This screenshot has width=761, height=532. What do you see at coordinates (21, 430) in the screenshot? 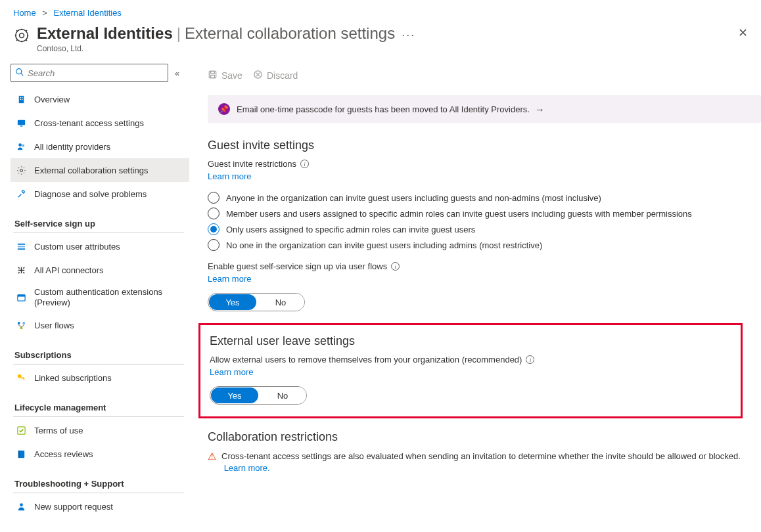
I see `check-icon` at bounding box center [21, 430].